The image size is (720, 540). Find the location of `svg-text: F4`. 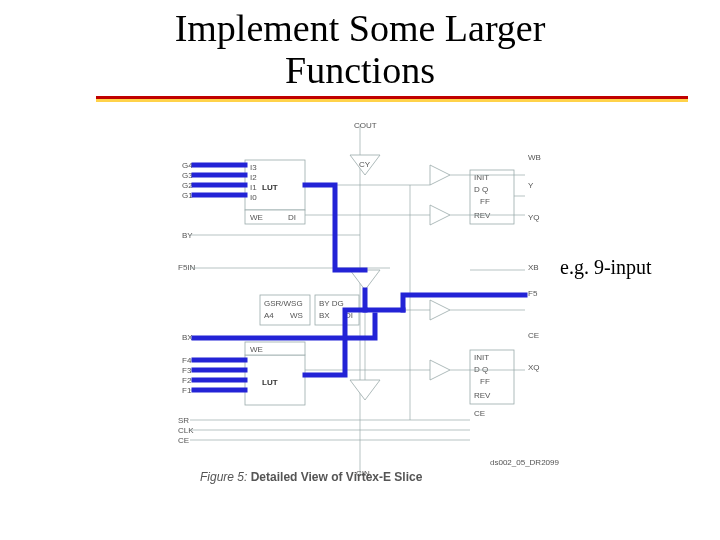

svg-text: F4 is located at coordinates (187, 360).